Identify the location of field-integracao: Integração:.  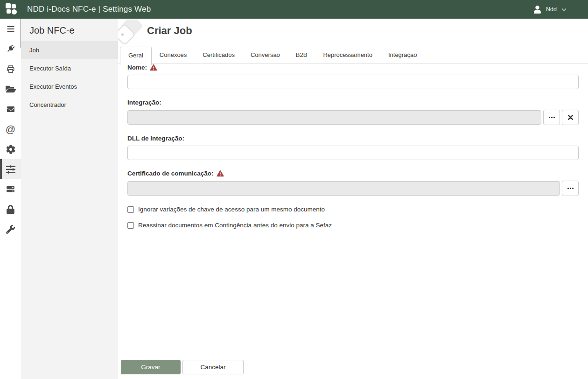
(353, 112).